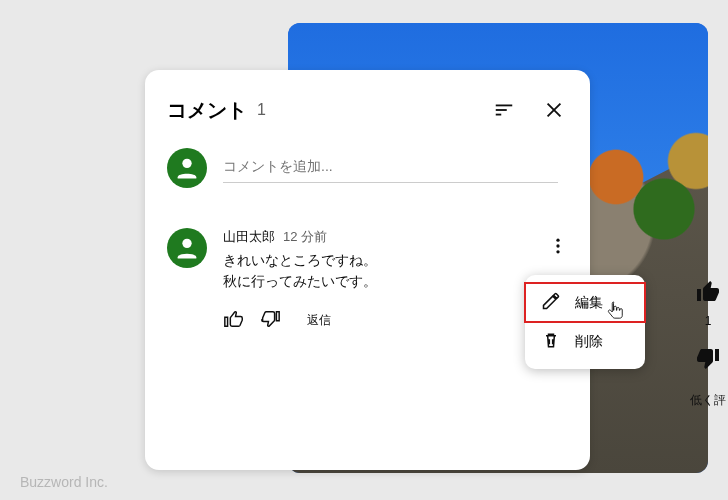 The width and height of the screenshot is (728, 500). Describe the element at coordinates (551, 342) in the screenshot. I see `trash-icon` at that location.